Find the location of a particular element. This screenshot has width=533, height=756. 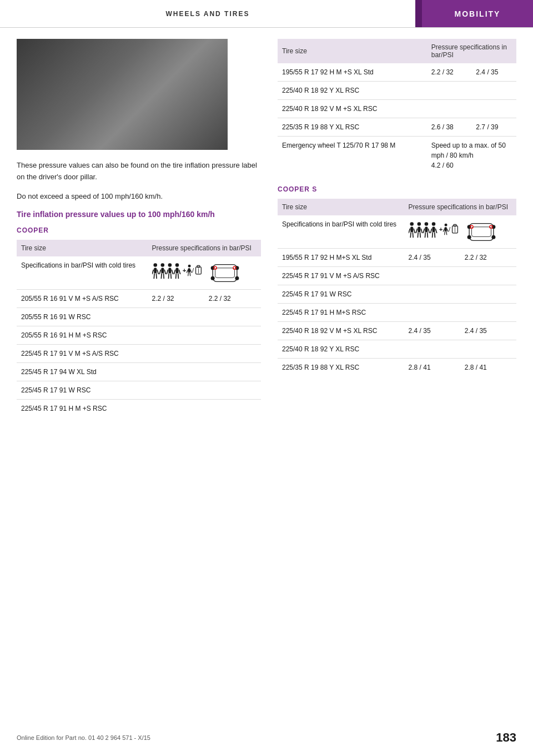

table-row: 225/40 R 18 92 Y XL RSC is located at coordinates (397, 350).